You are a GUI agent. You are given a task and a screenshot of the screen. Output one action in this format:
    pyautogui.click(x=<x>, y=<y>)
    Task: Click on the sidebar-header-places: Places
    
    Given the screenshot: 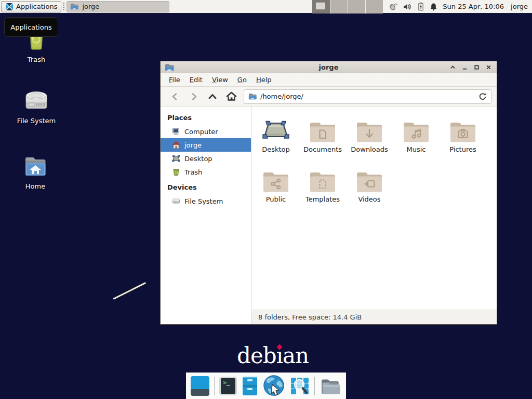 What is the action you would take?
    pyautogui.click(x=206, y=118)
    